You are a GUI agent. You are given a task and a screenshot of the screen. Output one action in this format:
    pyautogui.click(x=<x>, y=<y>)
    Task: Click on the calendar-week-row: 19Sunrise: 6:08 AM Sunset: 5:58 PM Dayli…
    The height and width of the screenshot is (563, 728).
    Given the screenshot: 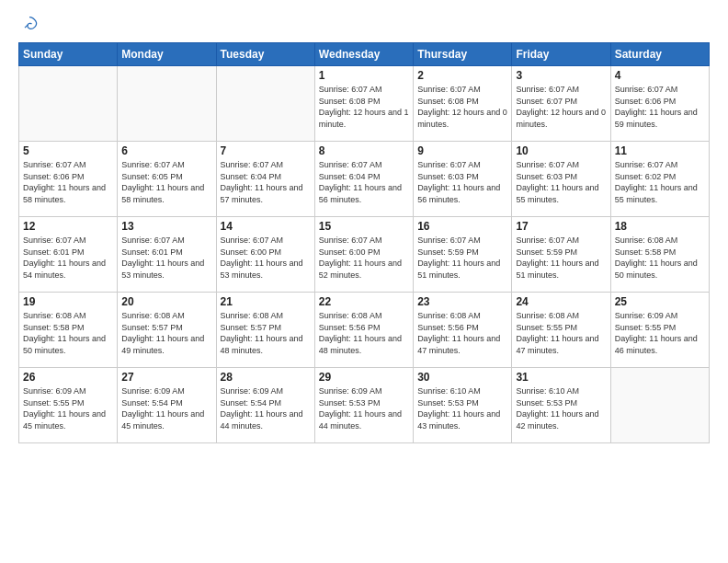 What is the action you would take?
    pyautogui.click(x=364, y=330)
    